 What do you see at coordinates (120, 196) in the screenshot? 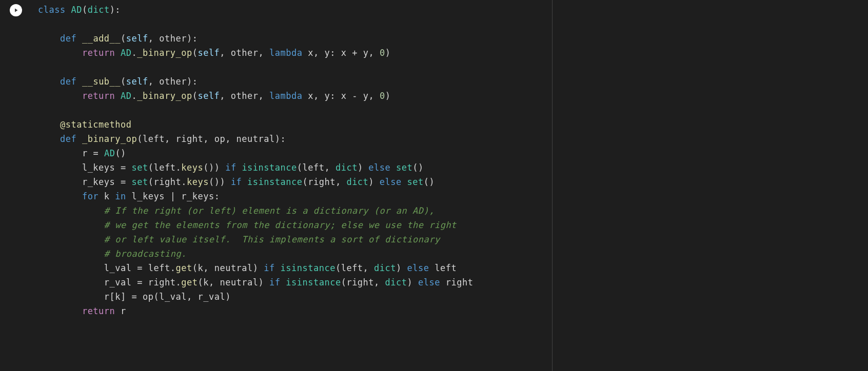
I see `token-kw: in` at bounding box center [120, 196].